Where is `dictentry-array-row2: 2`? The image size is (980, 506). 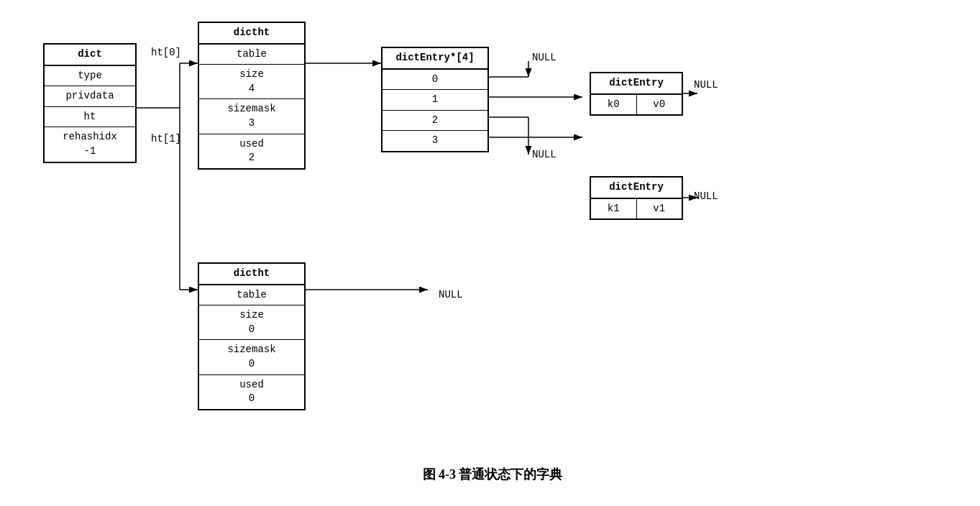
dictentry-array-row2: 2 is located at coordinates (435, 121).